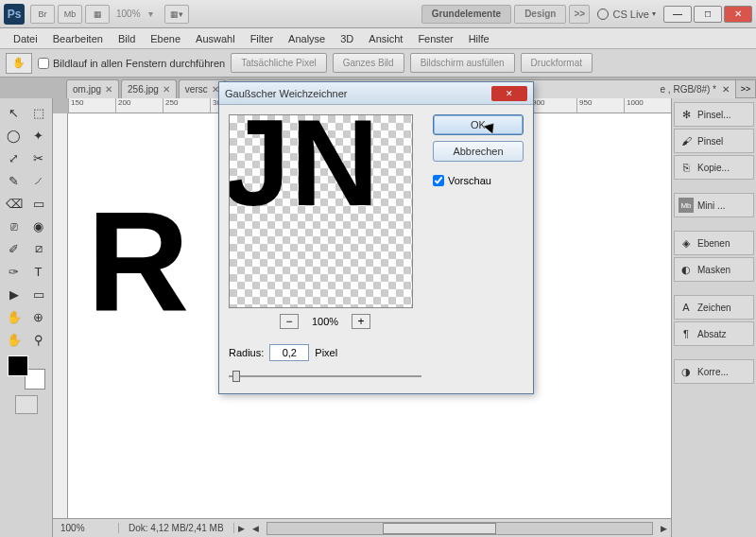 Image resolution: width=756 pixels, height=537 pixels. I want to click on scroll-right-icon: ▶, so click(663, 528).